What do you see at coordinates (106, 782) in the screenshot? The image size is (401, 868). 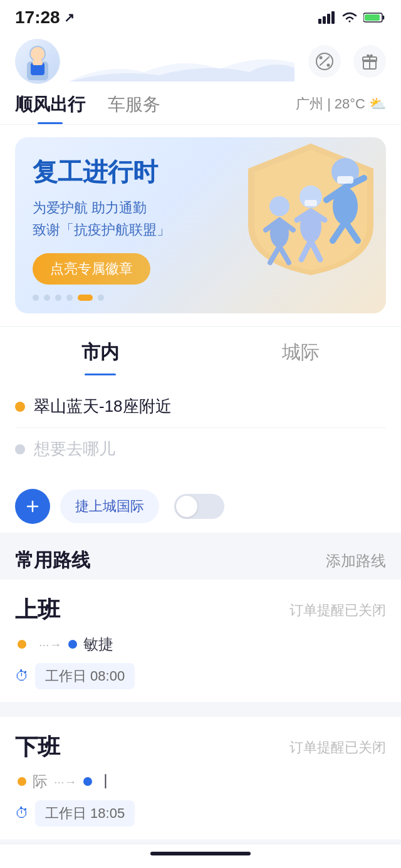 I see `to-location-2: 丨` at bounding box center [106, 782].